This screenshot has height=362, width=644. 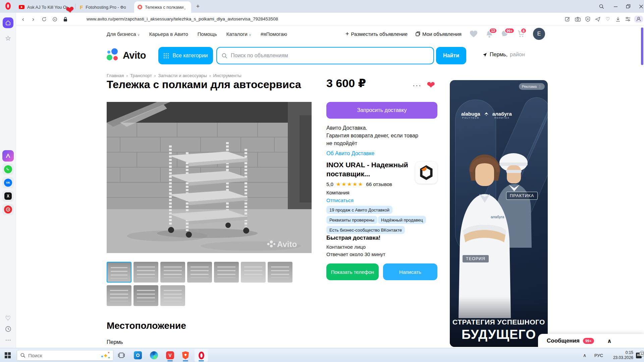 I want to click on new-tab-button: +, so click(x=198, y=7).